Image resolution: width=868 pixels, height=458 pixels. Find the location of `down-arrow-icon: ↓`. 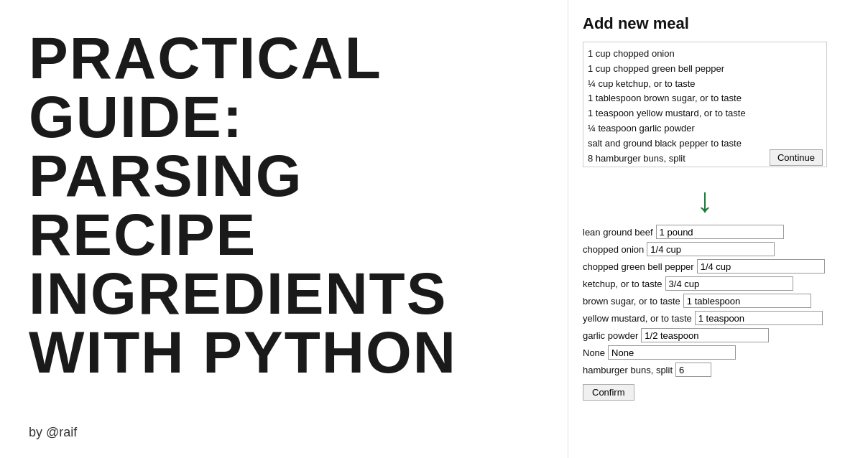

down-arrow-icon: ↓ is located at coordinates (705, 200).